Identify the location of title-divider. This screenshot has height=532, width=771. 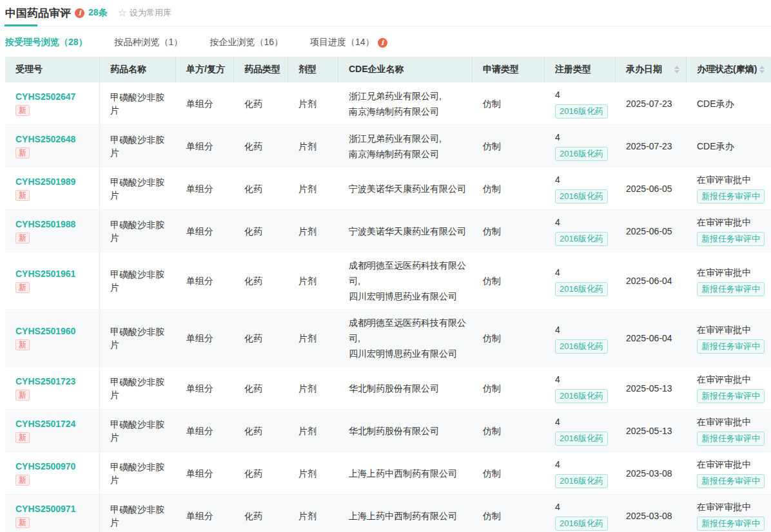
(386, 26).